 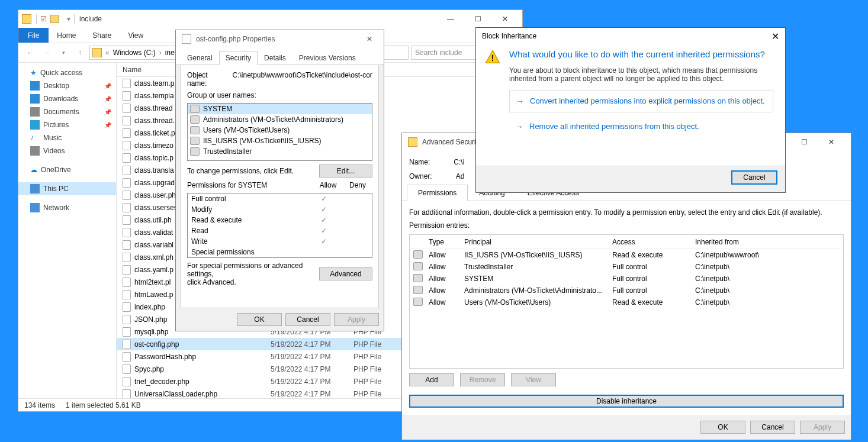 I want to click on entries-label: Permission entries:, so click(x=626, y=225).